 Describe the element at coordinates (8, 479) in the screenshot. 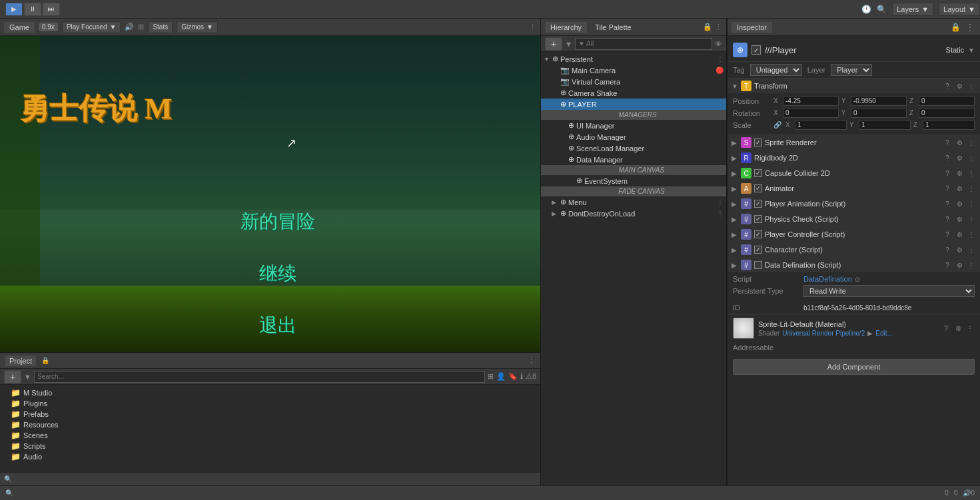

I see `search-small-icon: 🔍` at that location.